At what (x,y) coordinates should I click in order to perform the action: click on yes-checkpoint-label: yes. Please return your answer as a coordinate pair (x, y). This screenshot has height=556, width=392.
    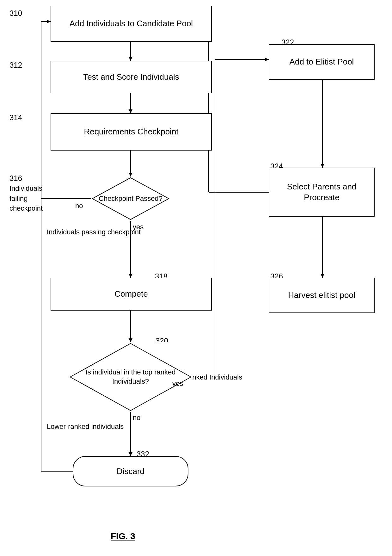
    Looking at the image, I should click on (138, 227).